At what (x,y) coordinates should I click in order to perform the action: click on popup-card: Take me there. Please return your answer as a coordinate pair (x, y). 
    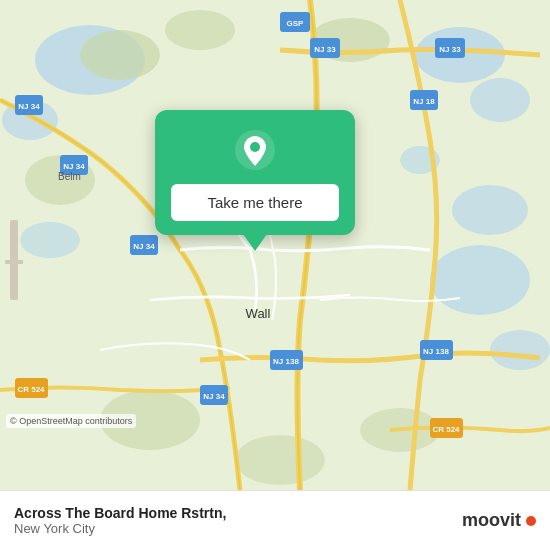
    Looking at the image, I should click on (255, 172).